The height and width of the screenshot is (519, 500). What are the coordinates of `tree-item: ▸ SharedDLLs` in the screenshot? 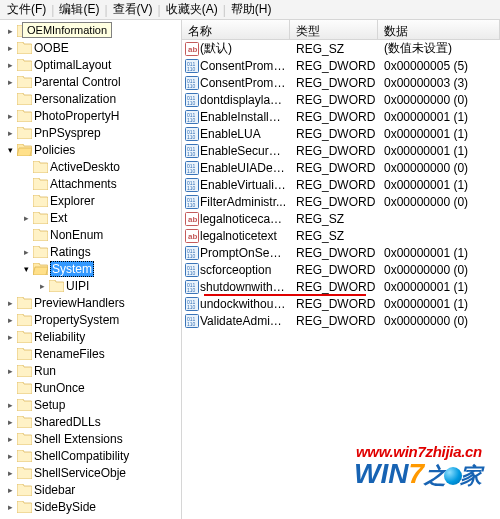 It's located at (90, 422).